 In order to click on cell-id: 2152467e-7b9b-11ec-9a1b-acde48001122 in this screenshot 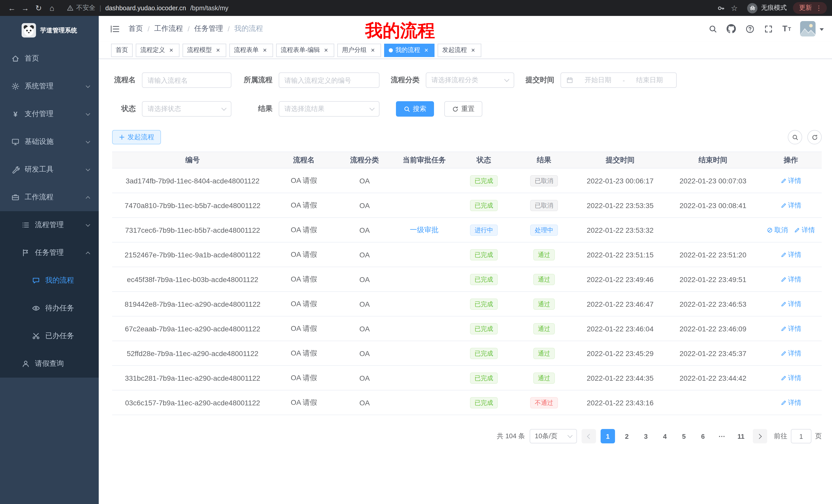, I will do `click(192, 254)`.